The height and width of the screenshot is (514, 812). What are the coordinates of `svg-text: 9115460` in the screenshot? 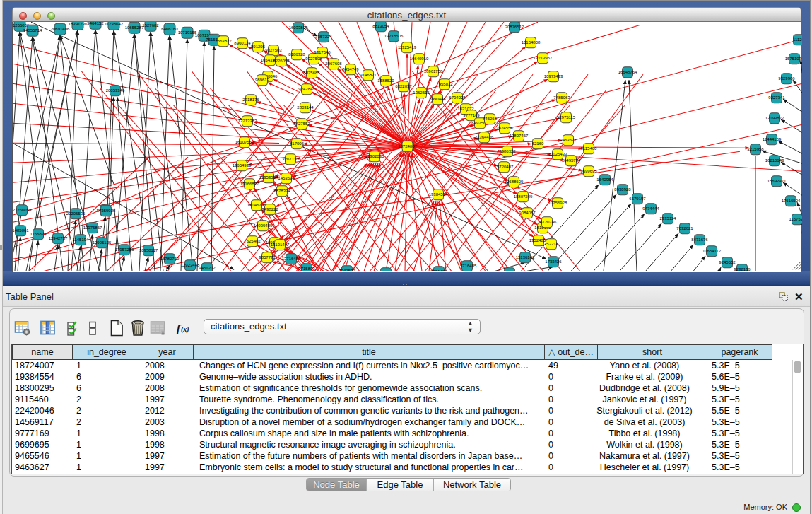 It's located at (589, 148).